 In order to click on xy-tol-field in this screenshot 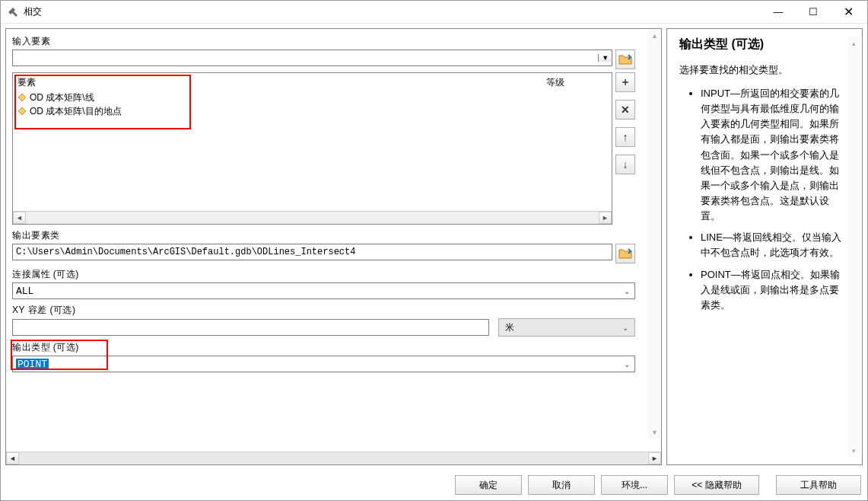, I will do `click(251, 327)`.